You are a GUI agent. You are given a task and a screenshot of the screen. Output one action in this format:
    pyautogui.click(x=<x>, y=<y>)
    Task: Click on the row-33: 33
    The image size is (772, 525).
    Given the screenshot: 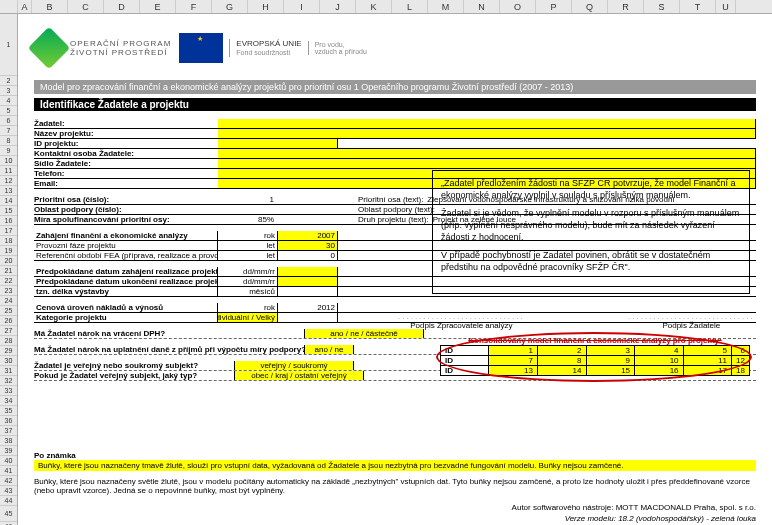 What is the action you would take?
    pyautogui.click(x=8, y=391)
    